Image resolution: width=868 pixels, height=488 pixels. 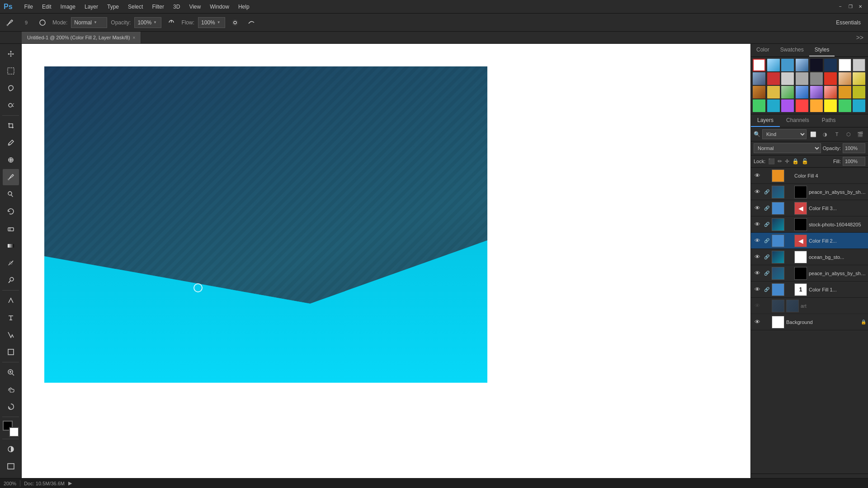 What do you see at coordinates (11, 407) in the screenshot?
I see `rotate-view-tool` at bounding box center [11, 407].